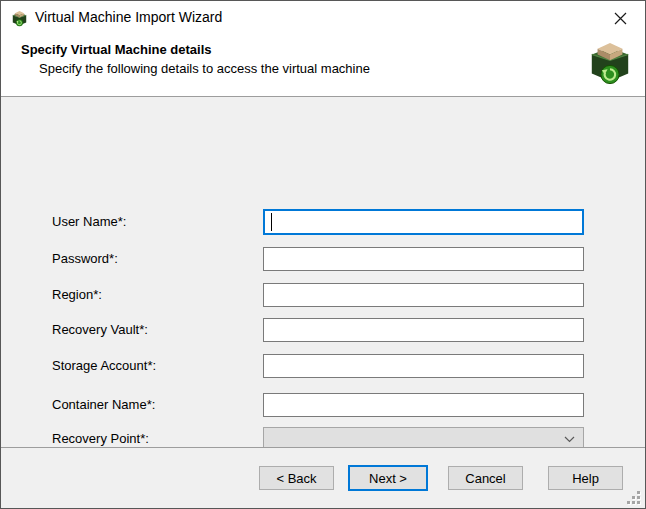  What do you see at coordinates (620, 18) in the screenshot?
I see `close-button` at bounding box center [620, 18].